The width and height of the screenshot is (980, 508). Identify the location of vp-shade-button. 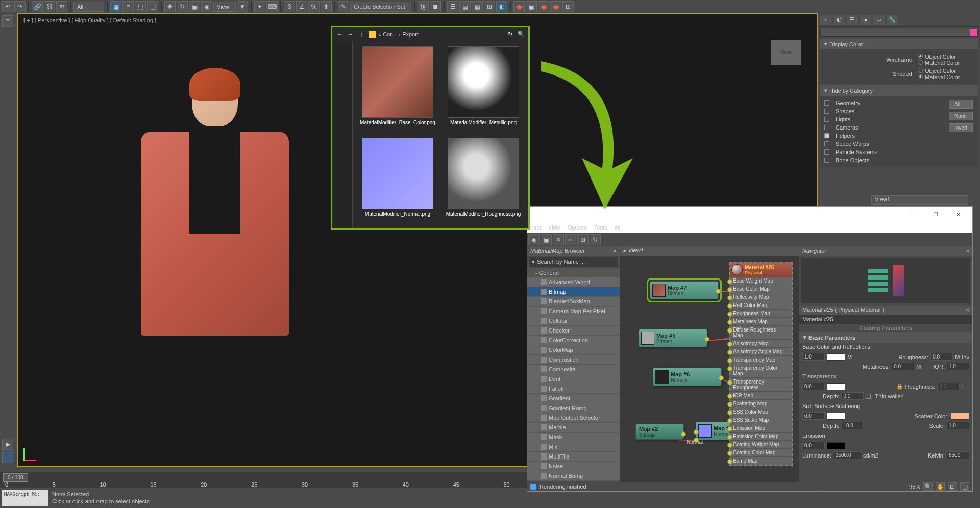
(8, 457).